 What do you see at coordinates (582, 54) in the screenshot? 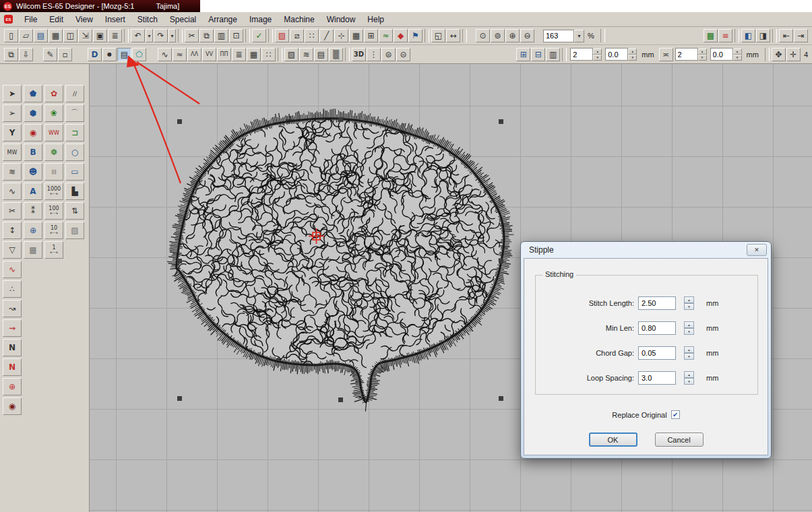
I see `pull-comp-input` at bounding box center [582, 54].